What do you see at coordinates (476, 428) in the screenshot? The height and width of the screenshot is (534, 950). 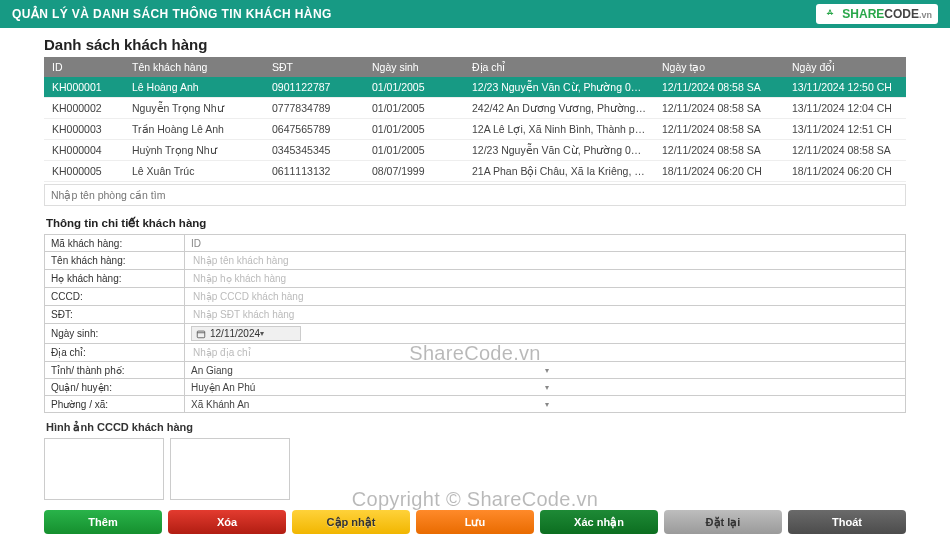 I see `cccd-image-title: Hình ảnh CCCD khách hàng` at bounding box center [476, 428].